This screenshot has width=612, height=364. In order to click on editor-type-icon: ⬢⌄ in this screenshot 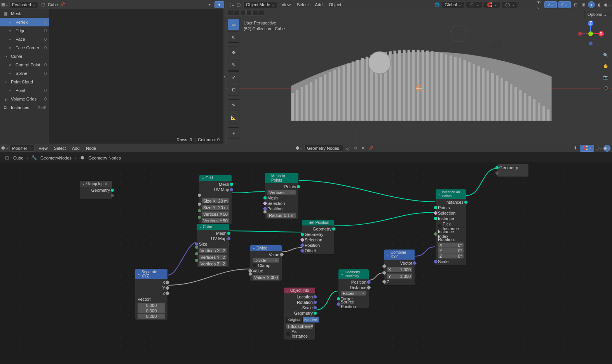, I will do `click(5, 148)`.